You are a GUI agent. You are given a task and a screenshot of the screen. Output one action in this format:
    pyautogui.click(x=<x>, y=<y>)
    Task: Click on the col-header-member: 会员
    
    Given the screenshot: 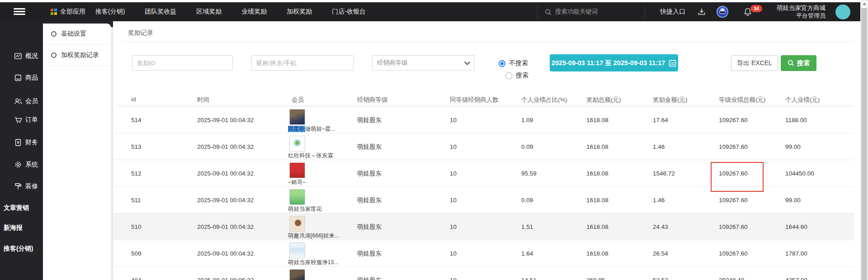 What is the action you would take?
    pyautogui.click(x=297, y=100)
    